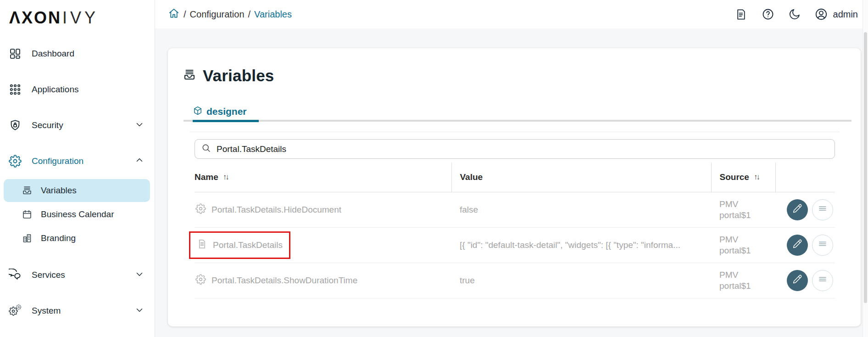  What do you see at coordinates (174, 15) in the screenshot?
I see `home-icon` at bounding box center [174, 15].